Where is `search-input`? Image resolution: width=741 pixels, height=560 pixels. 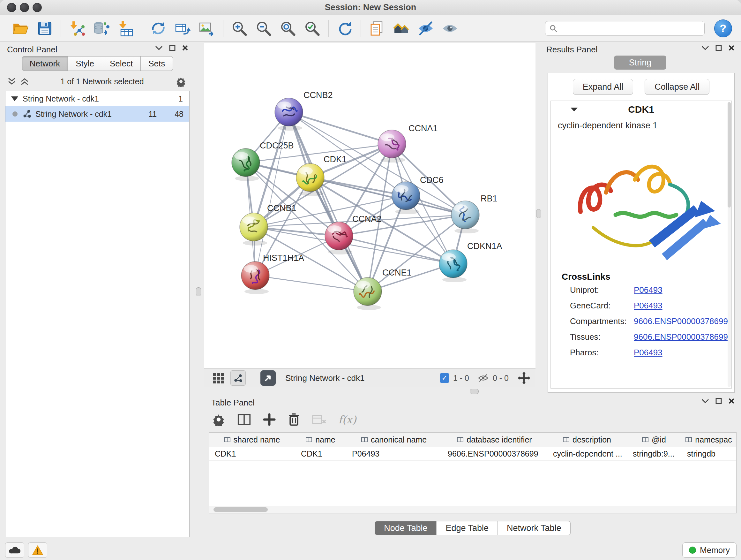 search-input is located at coordinates (630, 28).